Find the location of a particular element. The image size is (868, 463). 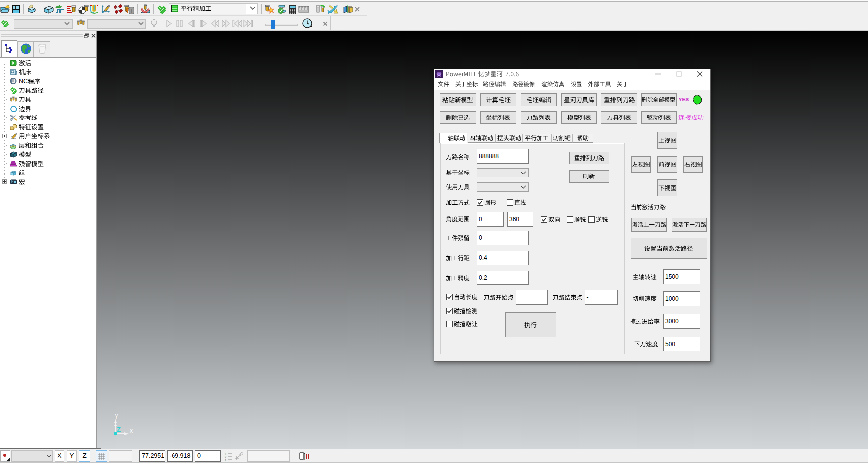

svg-text: Z is located at coordinates (119, 429).